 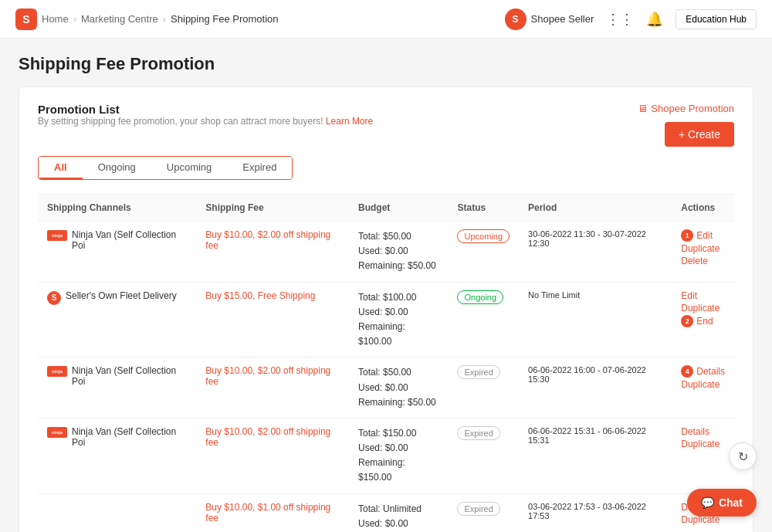 I want to click on breadcrumb: S Home › Marketing Centre › Shipping Fee…, so click(x=147, y=19).